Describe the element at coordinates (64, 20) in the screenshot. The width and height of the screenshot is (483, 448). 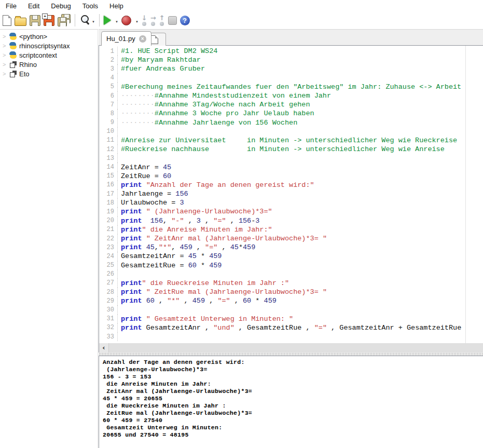
I see `save-all-button` at that location.